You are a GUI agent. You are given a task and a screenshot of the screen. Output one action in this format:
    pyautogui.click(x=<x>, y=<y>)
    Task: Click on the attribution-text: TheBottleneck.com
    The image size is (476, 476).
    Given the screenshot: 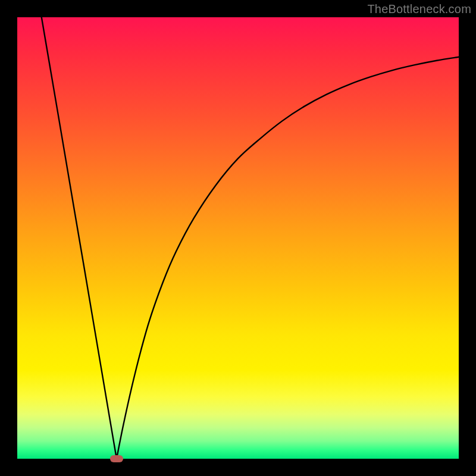 What is the action you would take?
    pyautogui.click(x=419, y=10)
    